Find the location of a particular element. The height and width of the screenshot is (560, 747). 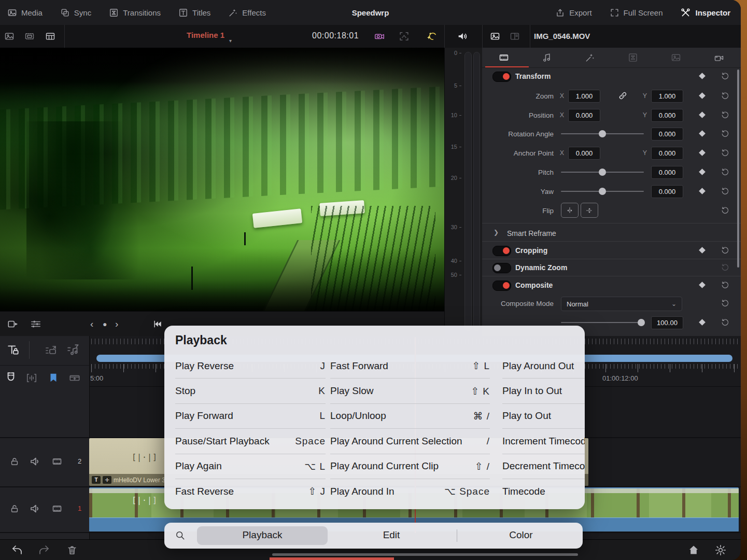

dynamic-zoom-toggle is located at coordinates (502, 268).